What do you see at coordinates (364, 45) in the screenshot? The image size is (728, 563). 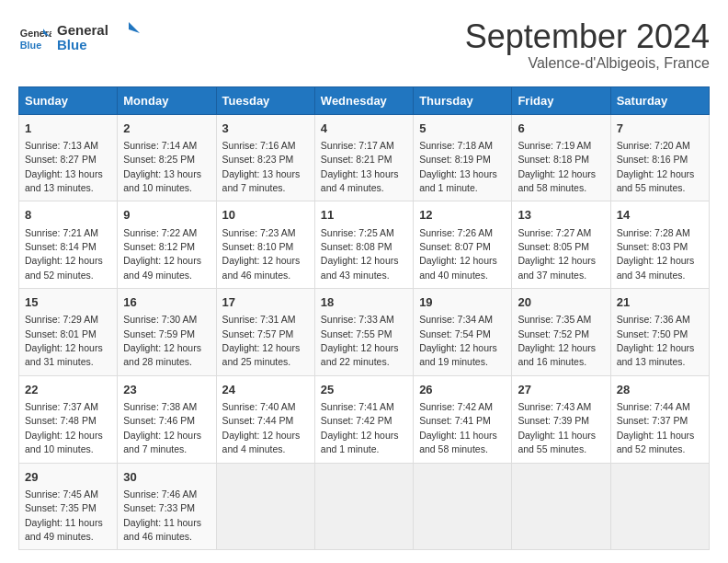 I see `page-header: General Blue General Blue September 2024…` at bounding box center [364, 45].